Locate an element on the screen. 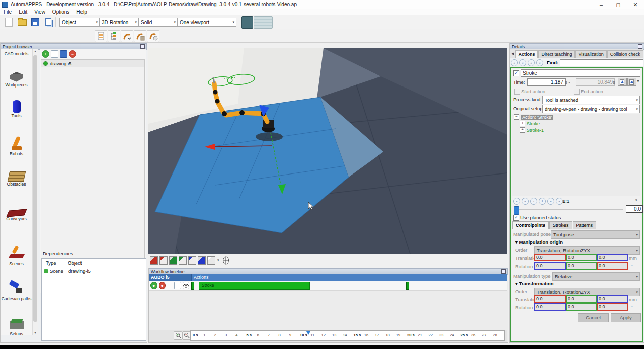 This screenshot has width=644, height=349. tab-visualization: Visualization is located at coordinates (591, 54).